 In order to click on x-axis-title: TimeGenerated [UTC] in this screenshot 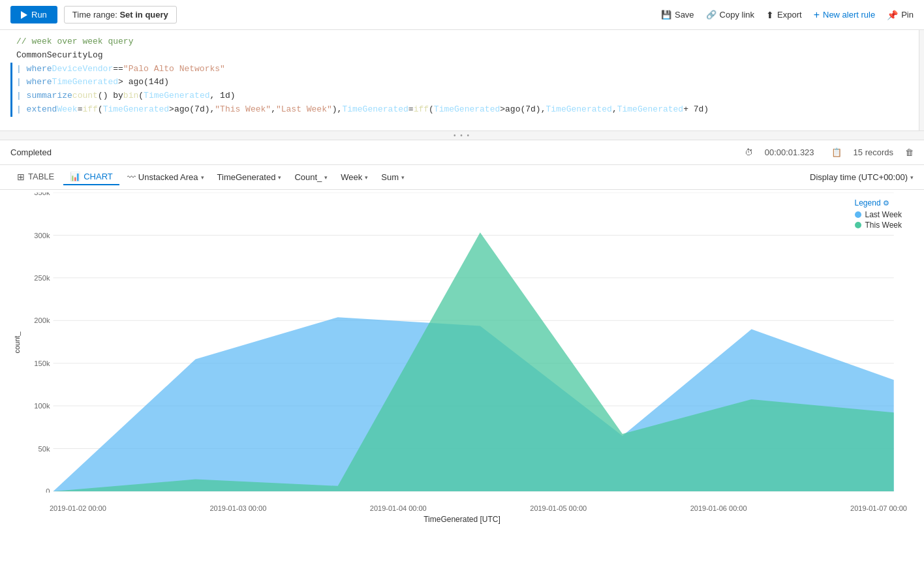, I will do `click(462, 519)`.